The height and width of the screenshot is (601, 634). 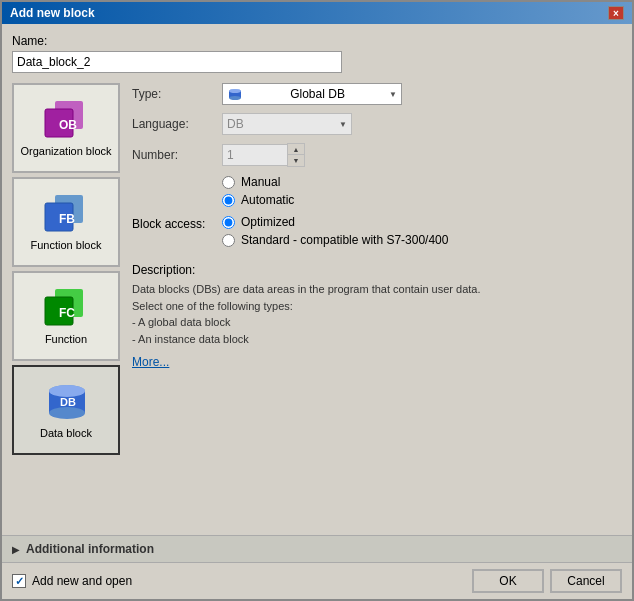 What do you see at coordinates (66, 222) in the screenshot?
I see `block-item-fb: FB Function block` at bounding box center [66, 222].